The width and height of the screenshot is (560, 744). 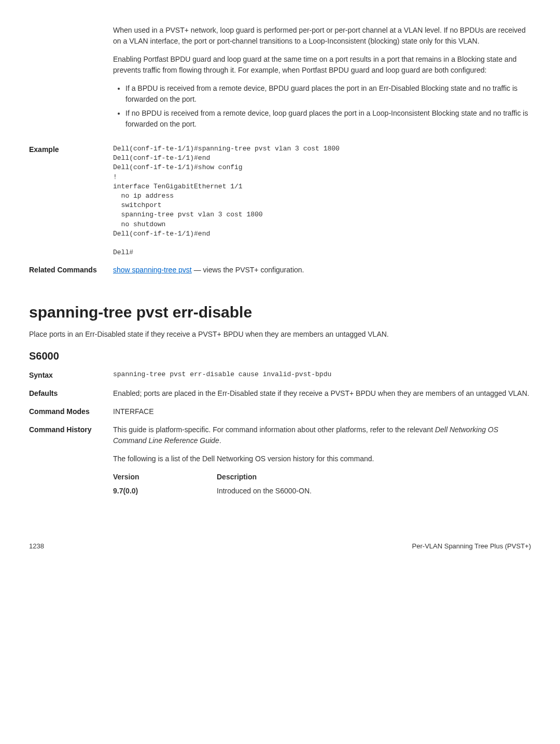 What do you see at coordinates (165, 477) in the screenshot?
I see `version-header: Version` at bounding box center [165, 477].